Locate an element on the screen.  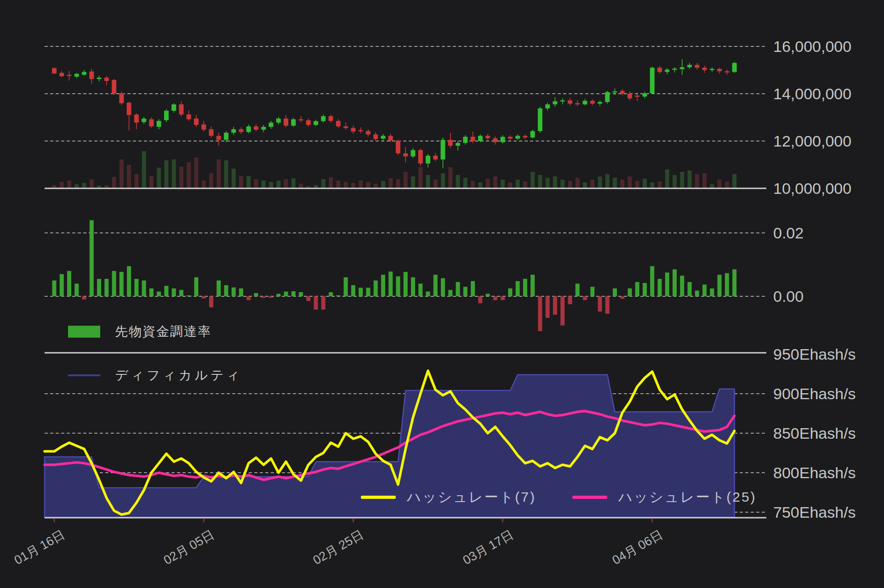
y-axis-label: 14,000,000 is located at coordinates (812, 94).